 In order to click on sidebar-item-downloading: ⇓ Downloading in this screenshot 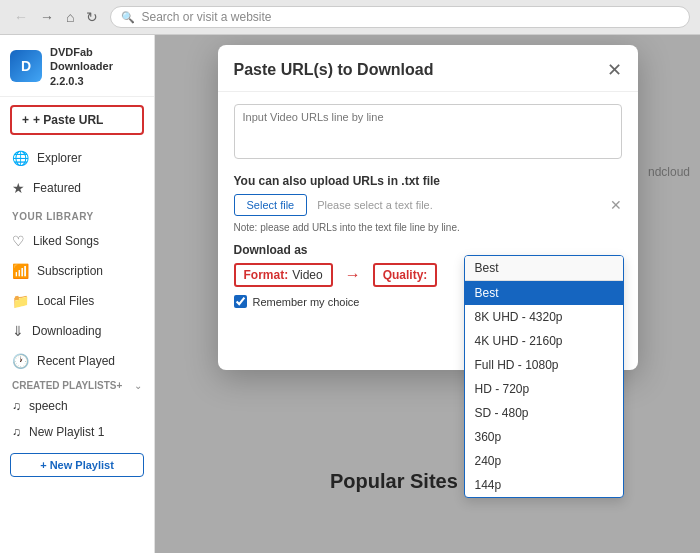, I will do `click(77, 331)`.